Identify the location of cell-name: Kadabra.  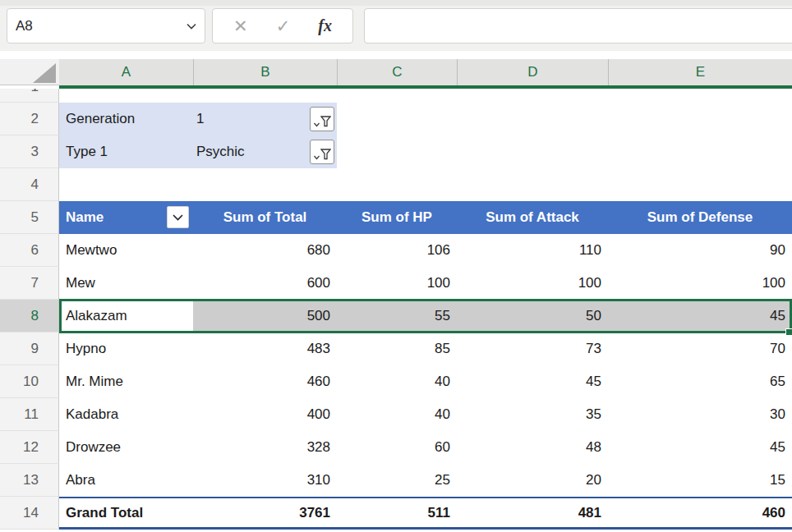
(127, 415).